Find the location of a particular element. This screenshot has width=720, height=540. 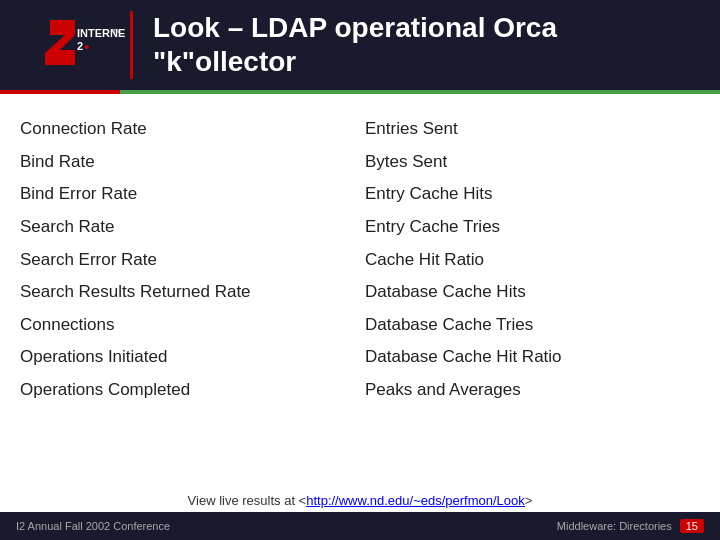

list-item: Search Rate is located at coordinates (182, 228).